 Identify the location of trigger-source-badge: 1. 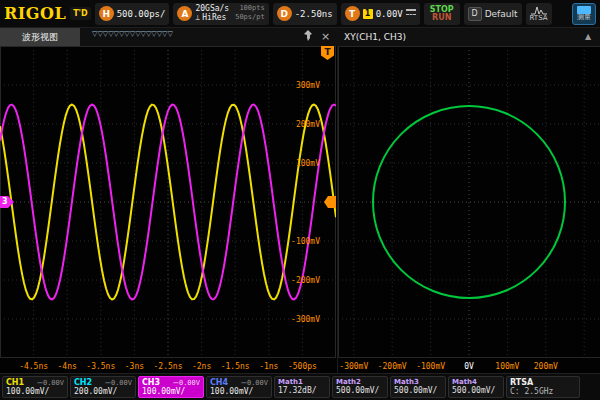
(368, 14).